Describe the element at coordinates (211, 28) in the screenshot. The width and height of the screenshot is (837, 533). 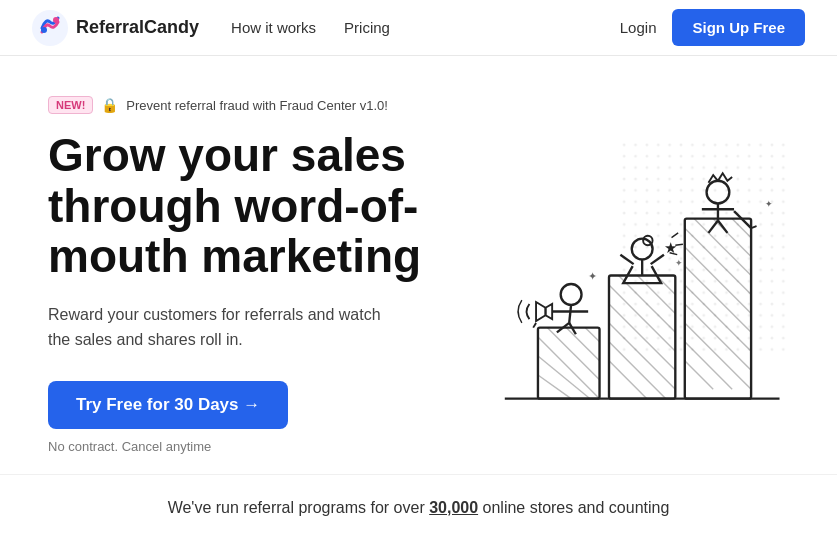
I see `header-left: ReferralCandy How it works Pricing` at that location.